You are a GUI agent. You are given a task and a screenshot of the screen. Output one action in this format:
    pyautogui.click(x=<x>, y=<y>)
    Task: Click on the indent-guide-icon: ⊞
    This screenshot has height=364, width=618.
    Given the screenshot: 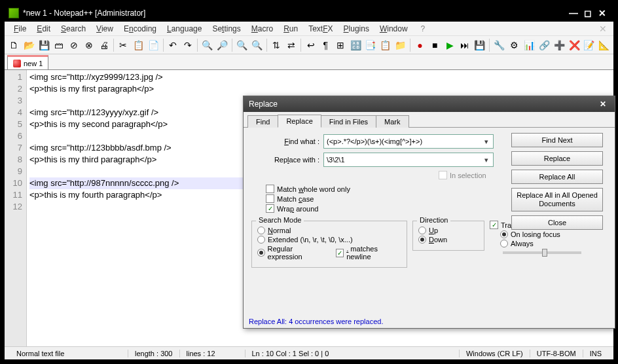 What is the action you would take?
    pyautogui.click(x=340, y=45)
    